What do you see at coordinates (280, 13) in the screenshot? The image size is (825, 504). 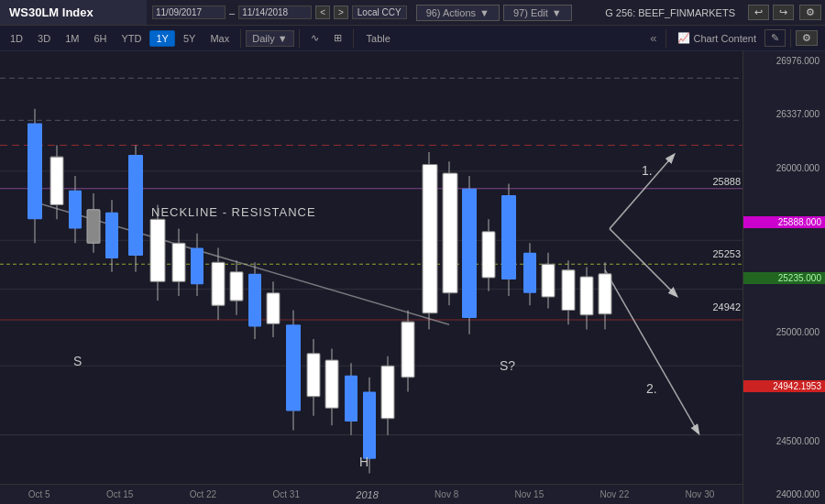 I see `date-range-section: – < > Local CCY` at bounding box center [280, 13].